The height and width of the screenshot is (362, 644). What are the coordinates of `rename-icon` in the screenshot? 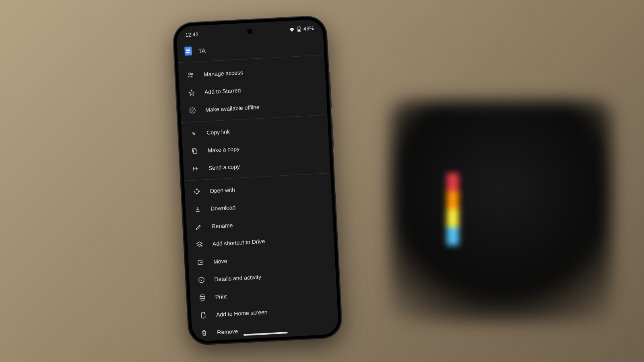 It's located at (199, 227).